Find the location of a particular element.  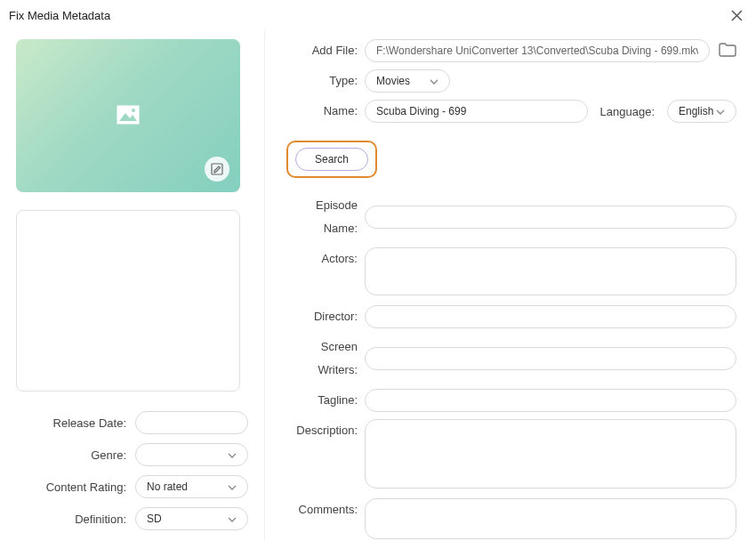

content-rating-value: No rated is located at coordinates (167, 487).